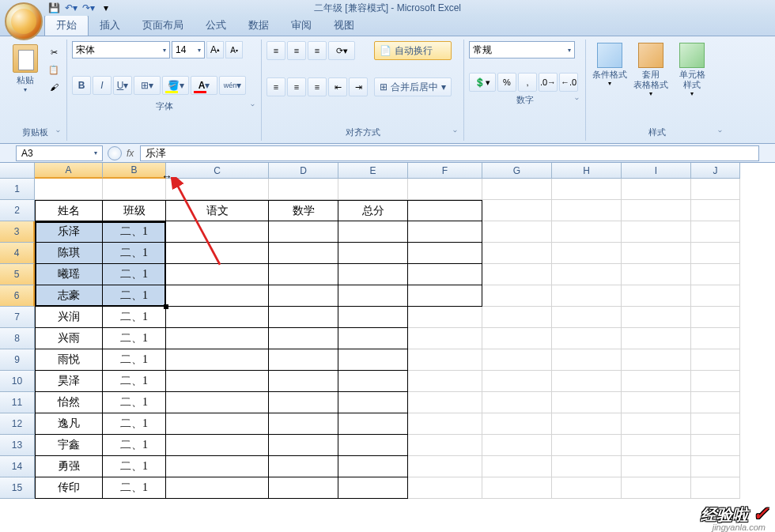  I want to click on cell-F2, so click(445, 210).